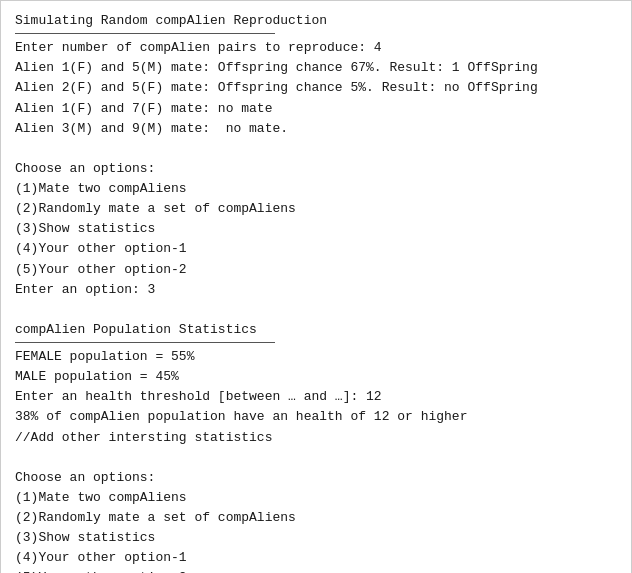 This screenshot has height=573, width=632. What do you see at coordinates (316, 48) in the screenshot?
I see `terminal-line: Enter number of compAlien pairs to repro…` at bounding box center [316, 48].